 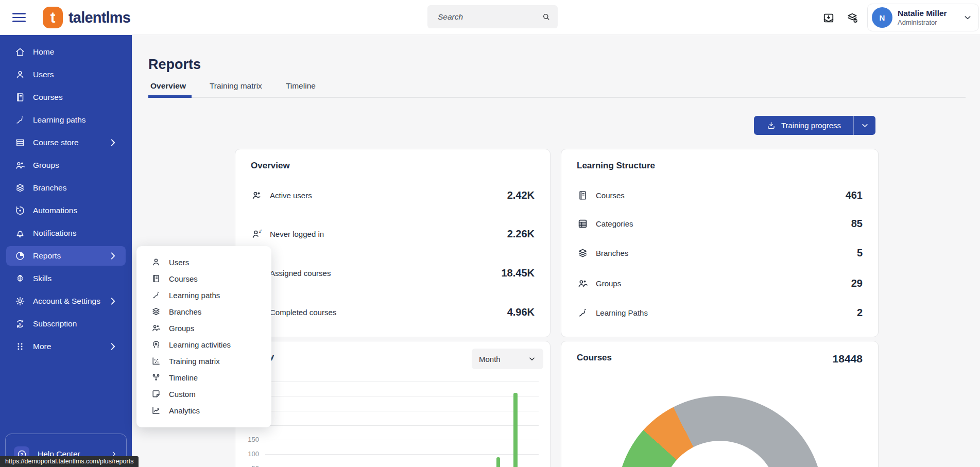 What do you see at coordinates (236, 86) in the screenshot?
I see `tab-training-matrix: Training matrix` at bounding box center [236, 86].